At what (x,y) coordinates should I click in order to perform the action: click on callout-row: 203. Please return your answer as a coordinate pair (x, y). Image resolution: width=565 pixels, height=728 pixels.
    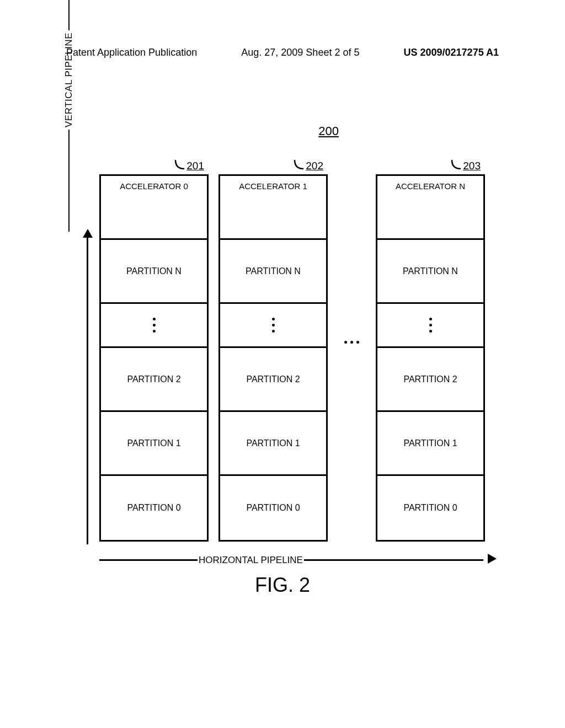
    Looking at the image, I should click on (430, 167).